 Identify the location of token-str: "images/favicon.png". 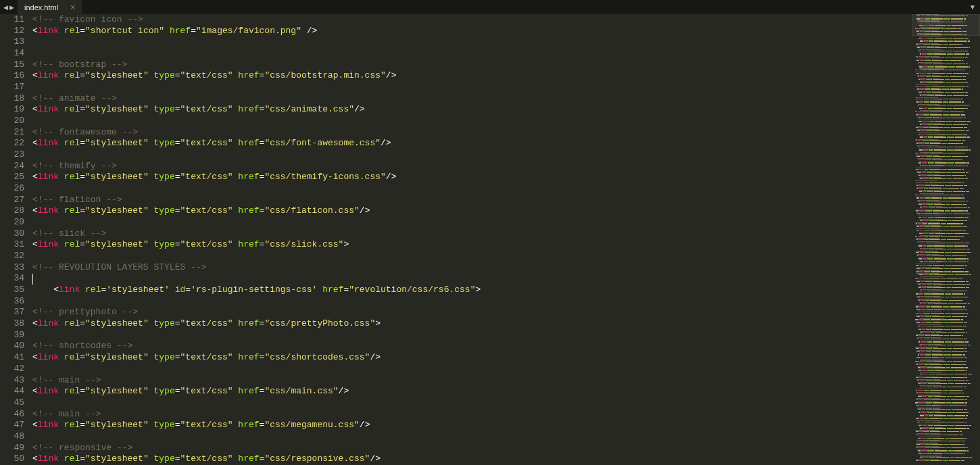
(249, 31).